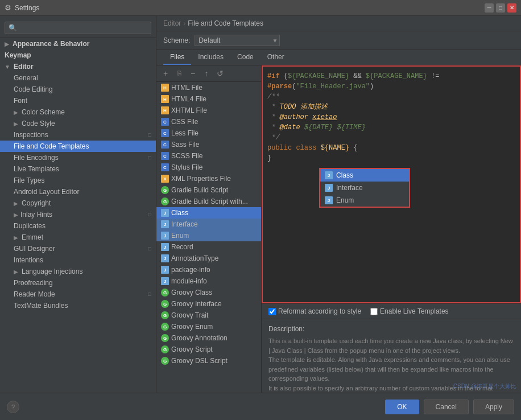 This screenshot has width=521, height=420. What do you see at coordinates (78, 180) in the screenshot?
I see `sidebar-item-file-types: File Types` at bounding box center [78, 180].